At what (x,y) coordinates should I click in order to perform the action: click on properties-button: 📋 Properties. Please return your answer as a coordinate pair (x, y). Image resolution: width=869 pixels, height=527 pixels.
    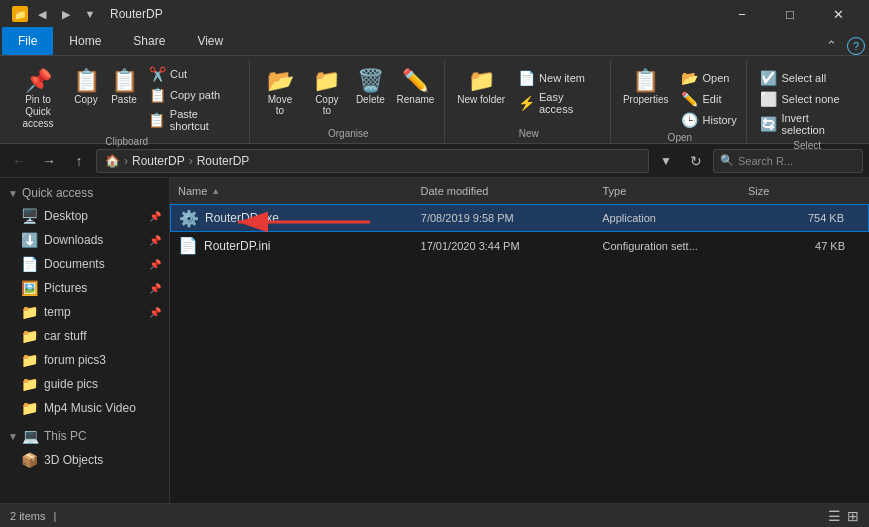
    Looking at the image, I should click on (646, 86).